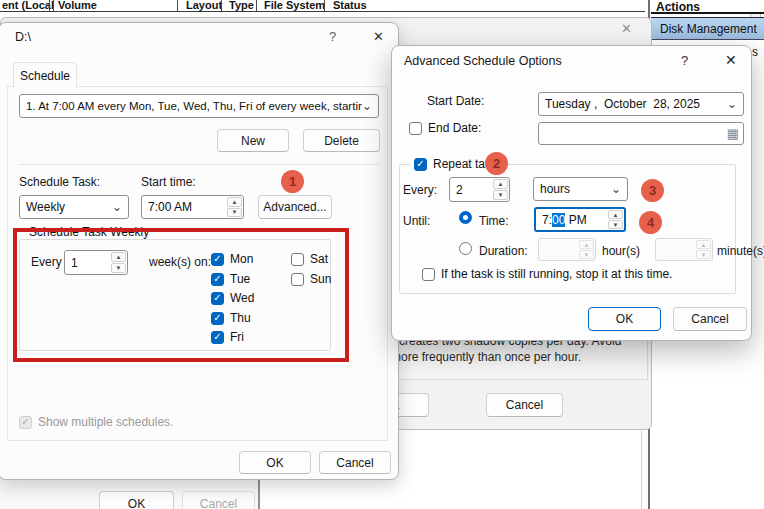 This screenshot has width=764, height=509. What do you see at coordinates (486, 357) in the screenshot?
I see `shadow-note-line2: more frequently than once per hour.` at bounding box center [486, 357].